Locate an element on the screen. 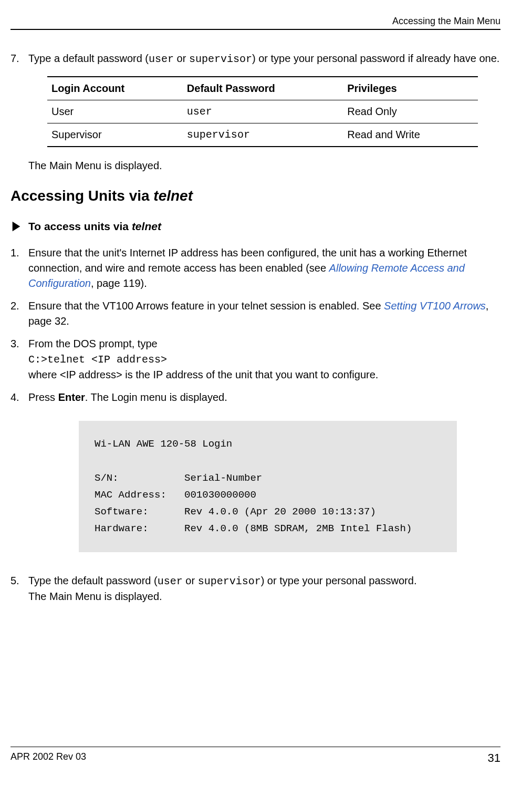  step-text: From the DOS prompt, type C:>telnet <IP … is located at coordinates (265, 359).